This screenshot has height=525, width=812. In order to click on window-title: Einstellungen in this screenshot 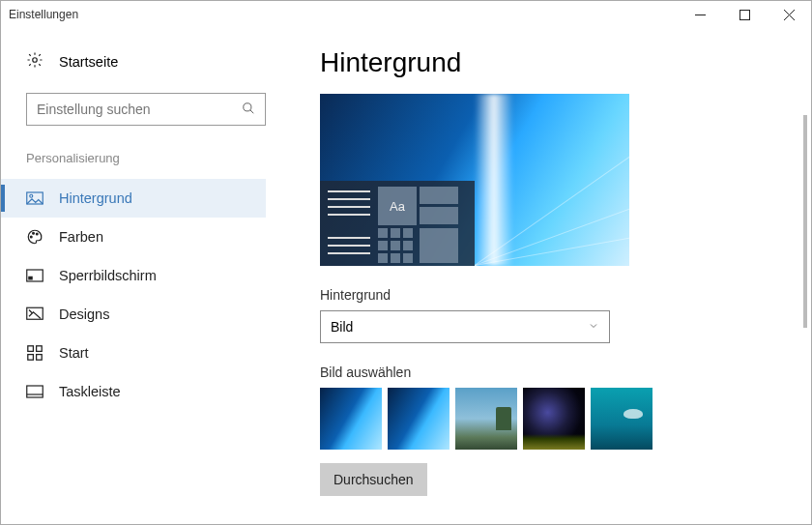, I will do `click(343, 15)`.